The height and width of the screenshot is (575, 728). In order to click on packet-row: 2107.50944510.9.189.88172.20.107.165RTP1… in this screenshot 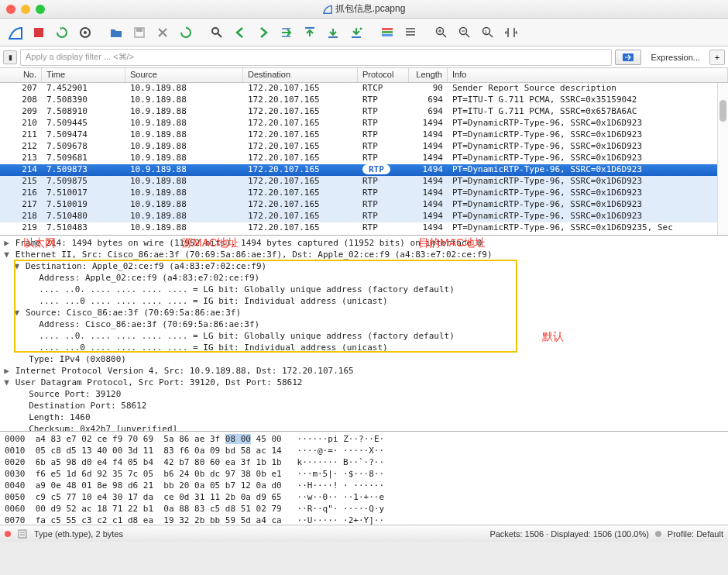, I will do `click(364, 124)`.